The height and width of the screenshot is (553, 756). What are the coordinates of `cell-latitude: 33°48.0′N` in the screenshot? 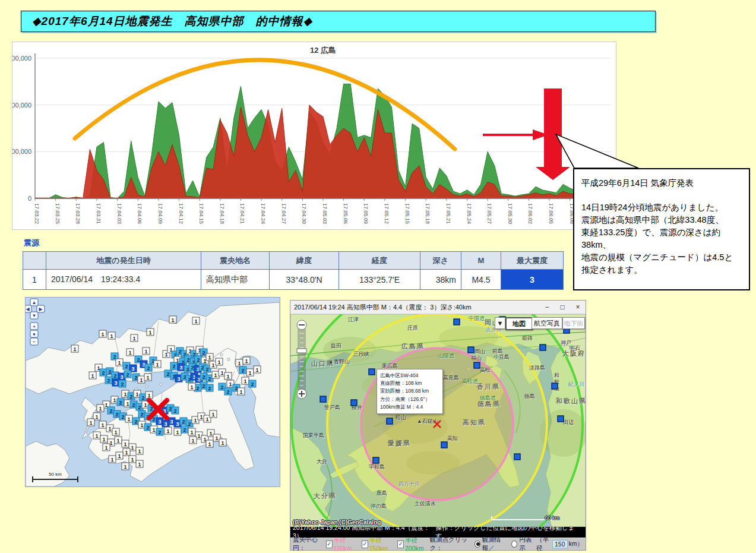 It's located at (304, 280).